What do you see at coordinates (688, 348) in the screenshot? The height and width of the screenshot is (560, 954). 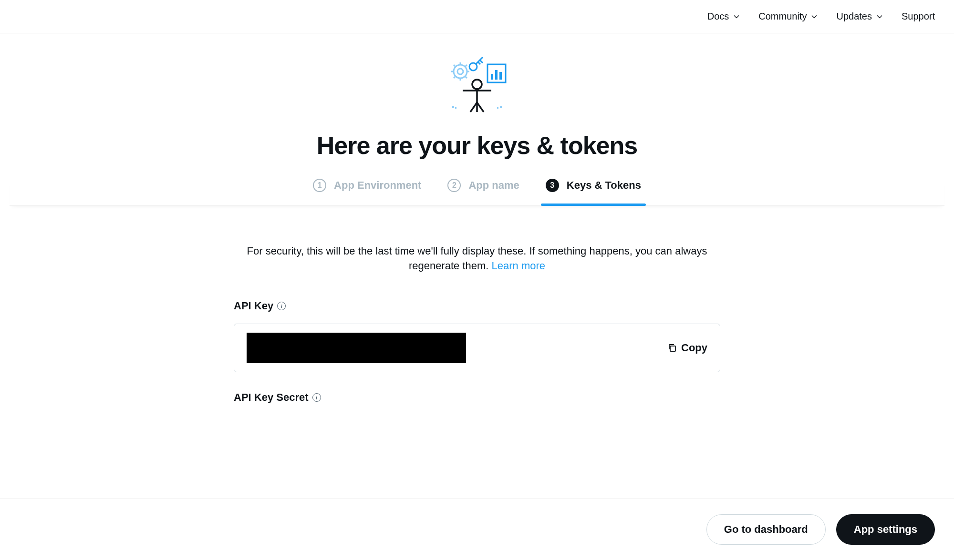 I see `copy-api-key-button: Copy` at bounding box center [688, 348].